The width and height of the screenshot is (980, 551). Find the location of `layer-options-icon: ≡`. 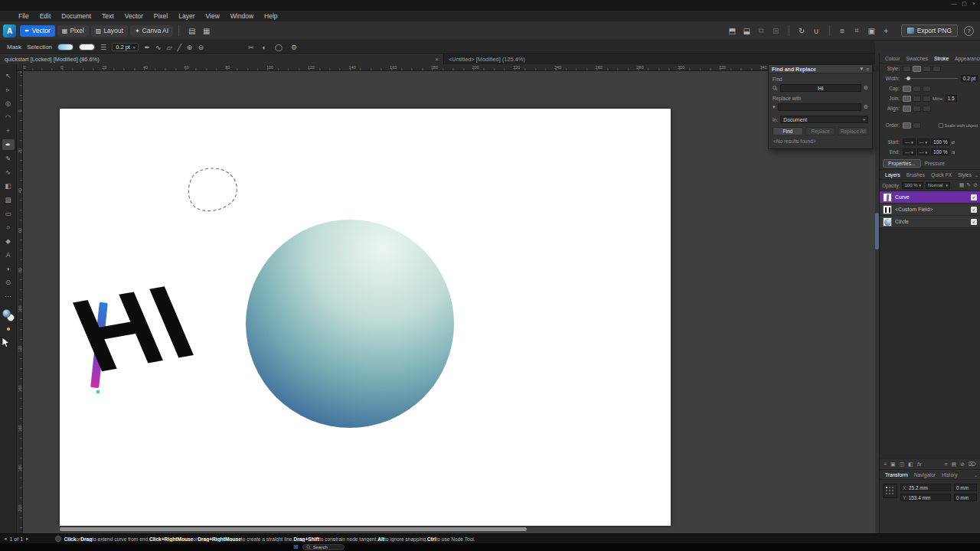

layer-options-icon: ≡ is located at coordinates (946, 464).